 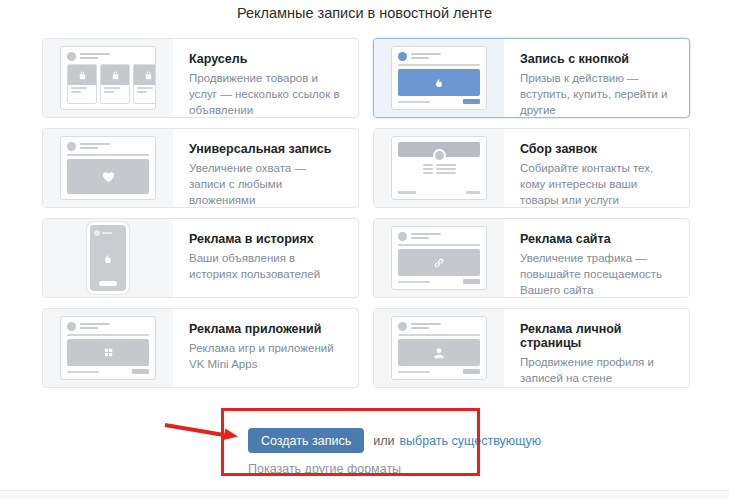 I want to click on footer-strip, so click(x=364, y=494).